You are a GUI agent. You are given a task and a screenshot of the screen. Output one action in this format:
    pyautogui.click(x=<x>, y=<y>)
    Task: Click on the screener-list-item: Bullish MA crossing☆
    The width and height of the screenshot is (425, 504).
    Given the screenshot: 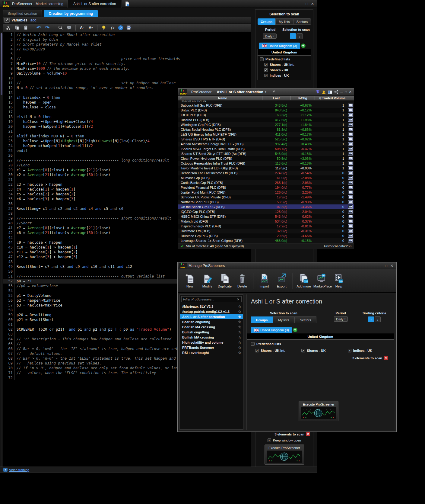 What is the action you would take?
    pyautogui.click(x=211, y=337)
    